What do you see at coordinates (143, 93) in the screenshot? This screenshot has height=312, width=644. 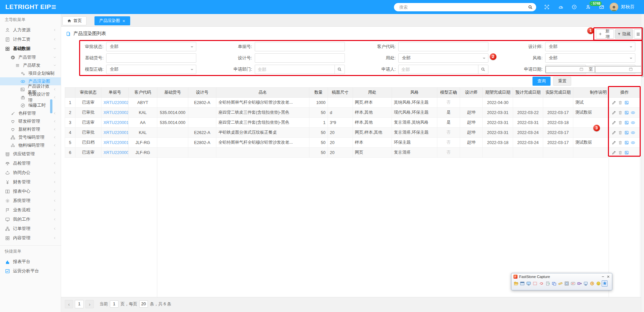 I see `column-header: 客户代码` at bounding box center [143, 93].